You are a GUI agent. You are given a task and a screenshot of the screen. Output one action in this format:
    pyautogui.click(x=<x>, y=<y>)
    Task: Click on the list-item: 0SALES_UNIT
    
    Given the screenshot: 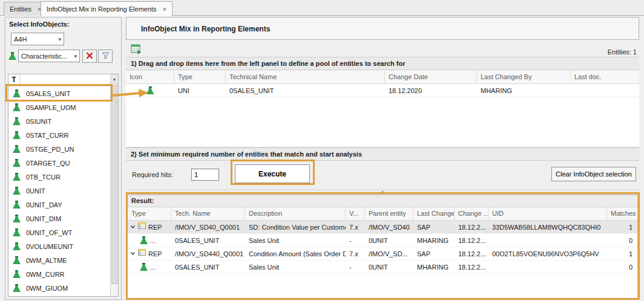 What is the action you would take?
    pyautogui.click(x=59, y=93)
    